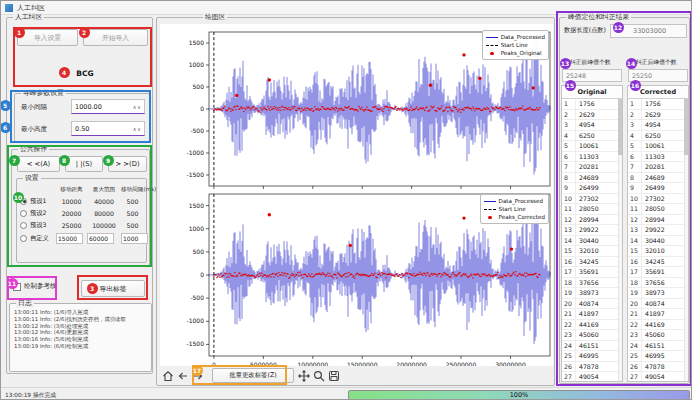 This screenshot has width=692, height=400. What do you see at coordinates (34, 108) in the screenshot?
I see `min-interval-label: 最小间隔` at bounding box center [34, 108].